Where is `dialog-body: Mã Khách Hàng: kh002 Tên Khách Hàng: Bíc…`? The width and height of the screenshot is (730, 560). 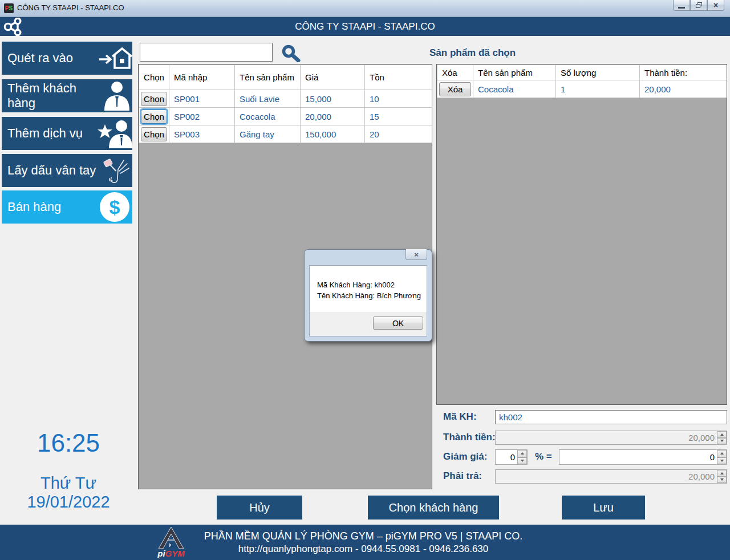 dialog-body: Mã Khách Hàng: kh002 Tên Khách Hàng: Bíc… is located at coordinates (368, 301).